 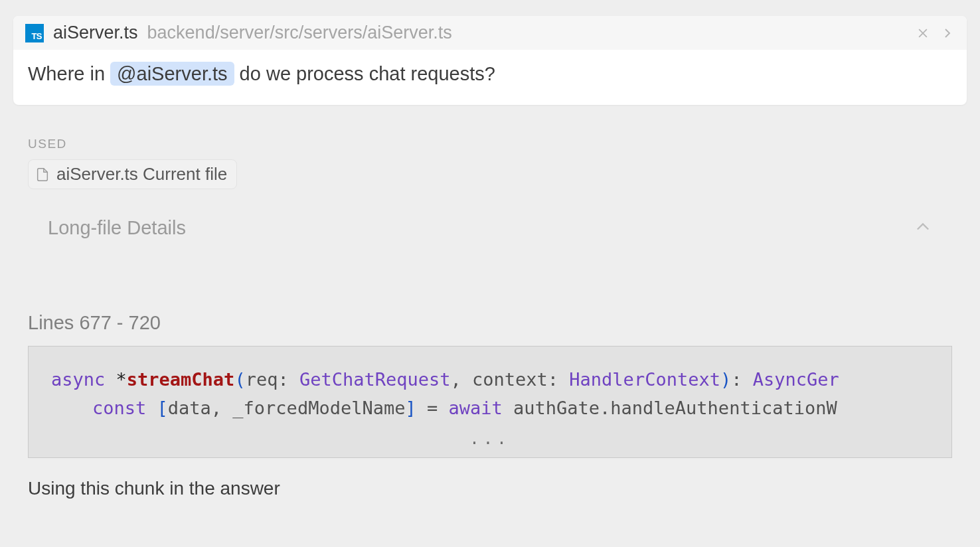 What do you see at coordinates (490, 163) in the screenshot?
I see `used-section: USED aiServer.ts Current file` at bounding box center [490, 163].